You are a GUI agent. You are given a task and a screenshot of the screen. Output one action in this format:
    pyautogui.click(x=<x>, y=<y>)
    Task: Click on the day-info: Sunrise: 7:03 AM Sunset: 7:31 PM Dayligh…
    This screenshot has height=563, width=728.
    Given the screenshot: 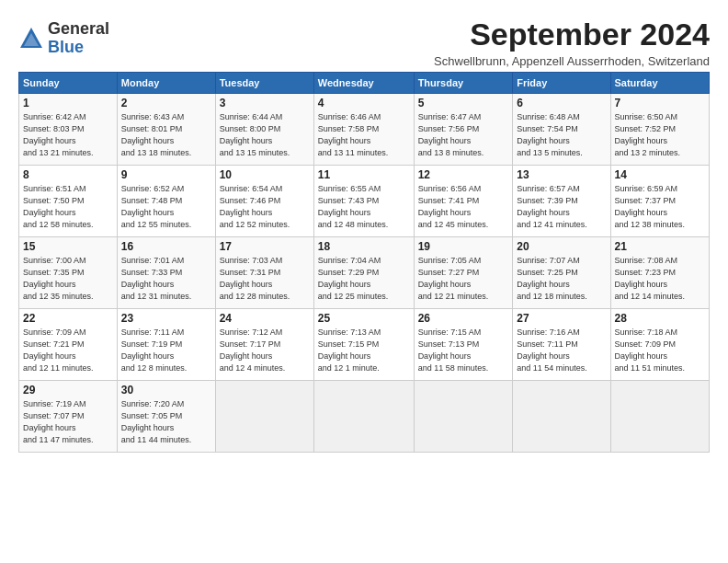 What is the action you would take?
    pyautogui.click(x=265, y=279)
    